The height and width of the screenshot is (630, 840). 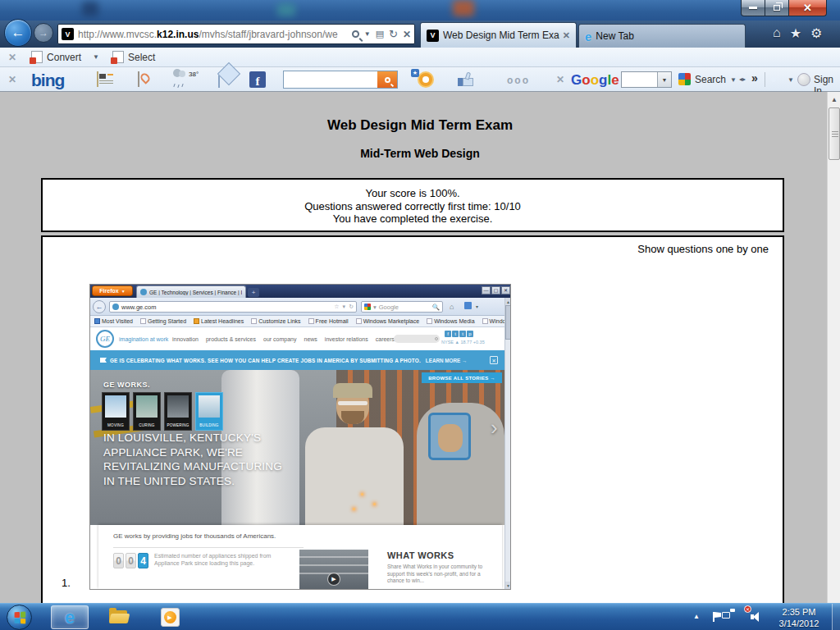 I want to click on ge-search-pill, so click(x=417, y=339).